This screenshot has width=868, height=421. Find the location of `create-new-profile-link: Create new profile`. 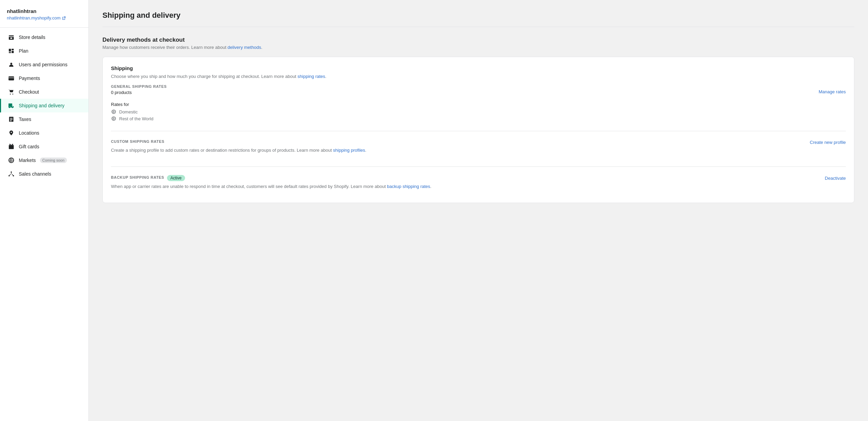

create-new-profile-link: Create new profile is located at coordinates (828, 142).